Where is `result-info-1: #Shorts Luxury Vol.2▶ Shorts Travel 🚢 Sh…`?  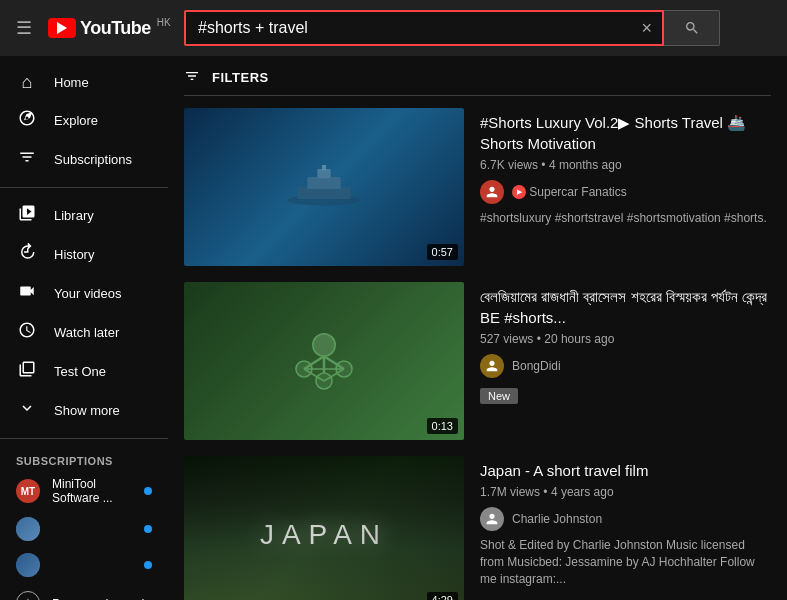 result-info-1: #Shorts Luxury Vol.2▶ Shorts Travel 🚢 Sh… is located at coordinates (626, 187).